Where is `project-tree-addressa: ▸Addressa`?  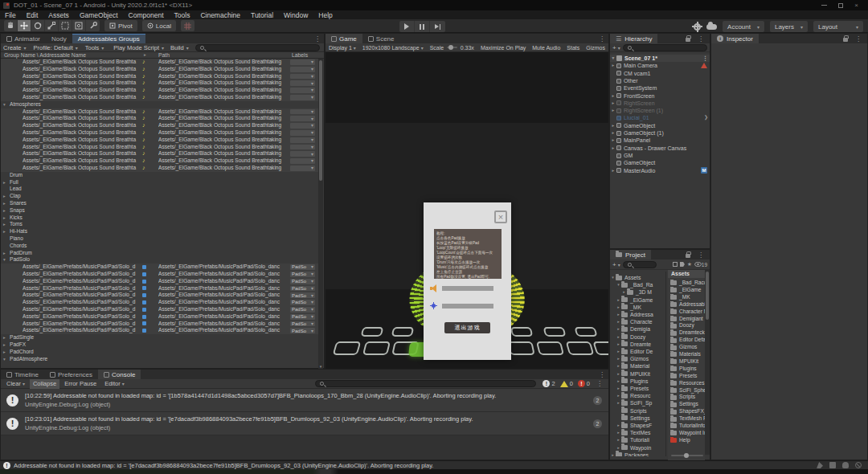 project-tree-addressa: ▸Addressa is located at coordinates (638, 315).